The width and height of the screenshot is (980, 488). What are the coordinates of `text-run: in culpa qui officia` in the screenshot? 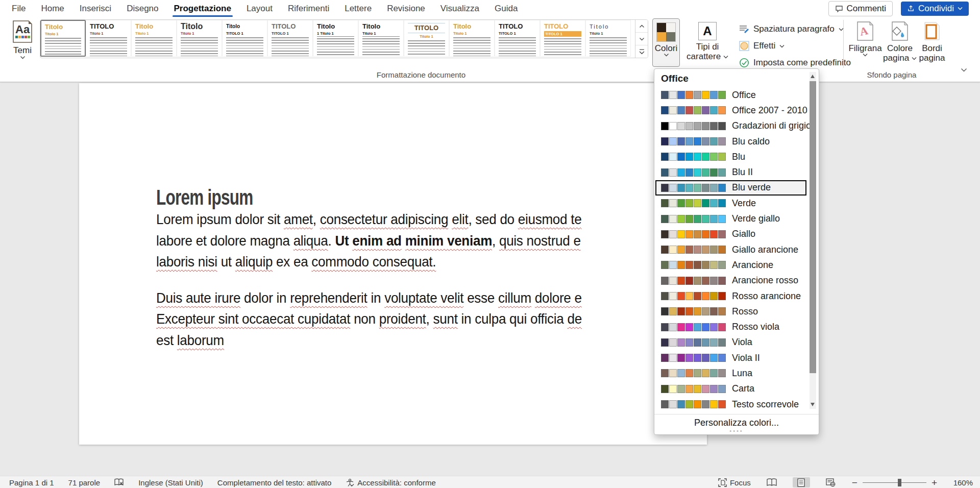 It's located at (512, 319).